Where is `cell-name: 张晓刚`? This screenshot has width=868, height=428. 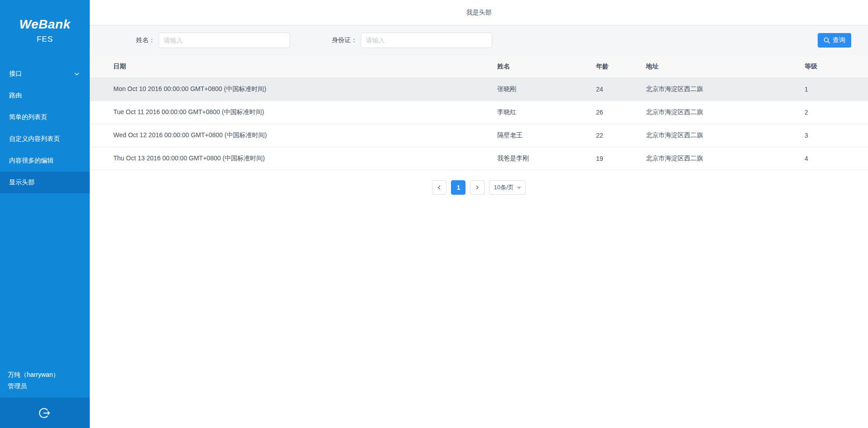
cell-name: 张晓刚 is located at coordinates (547, 89).